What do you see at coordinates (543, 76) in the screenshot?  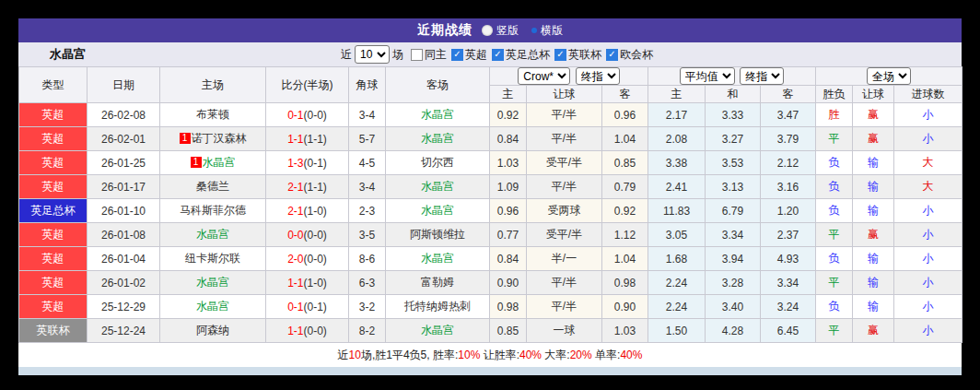 I see `provider-select: Crow*` at bounding box center [543, 76].